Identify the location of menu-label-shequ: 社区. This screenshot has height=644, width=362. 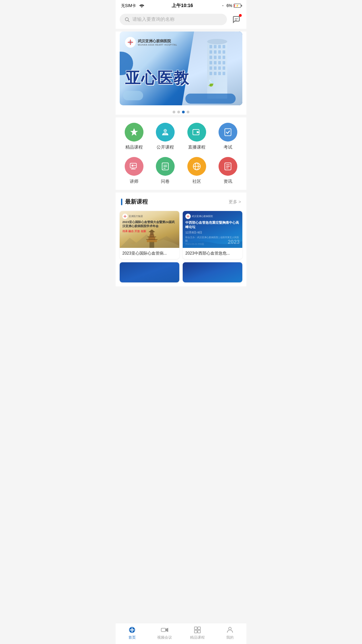
(197, 181).